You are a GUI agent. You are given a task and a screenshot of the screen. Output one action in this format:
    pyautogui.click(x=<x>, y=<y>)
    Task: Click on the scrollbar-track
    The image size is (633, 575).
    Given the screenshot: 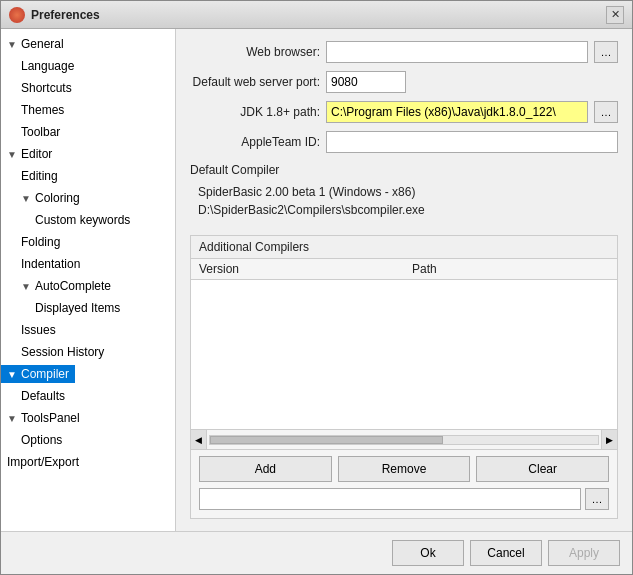 What is the action you would take?
    pyautogui.click(x=404, y=440)
    